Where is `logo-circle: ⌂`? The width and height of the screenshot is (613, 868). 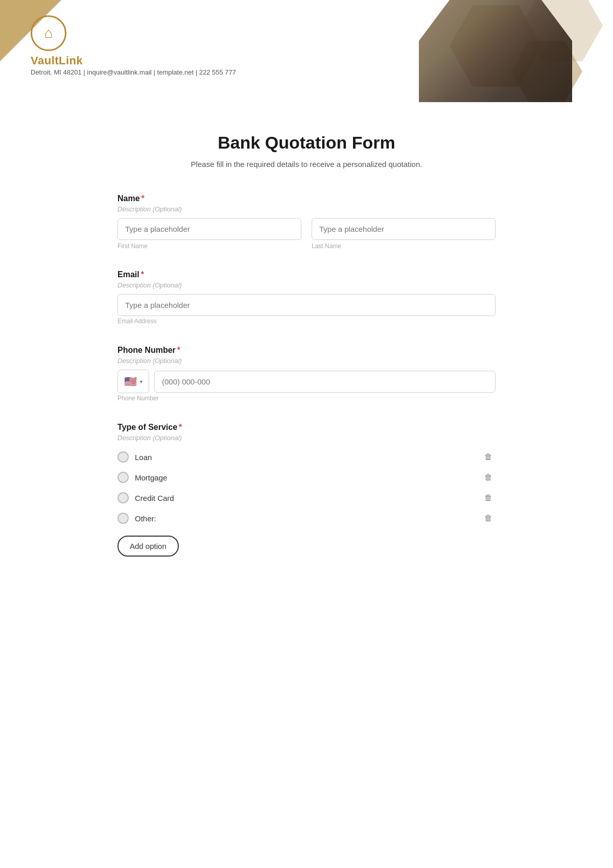
logo-circle: ⌂ is located at coordinates (49, 33).